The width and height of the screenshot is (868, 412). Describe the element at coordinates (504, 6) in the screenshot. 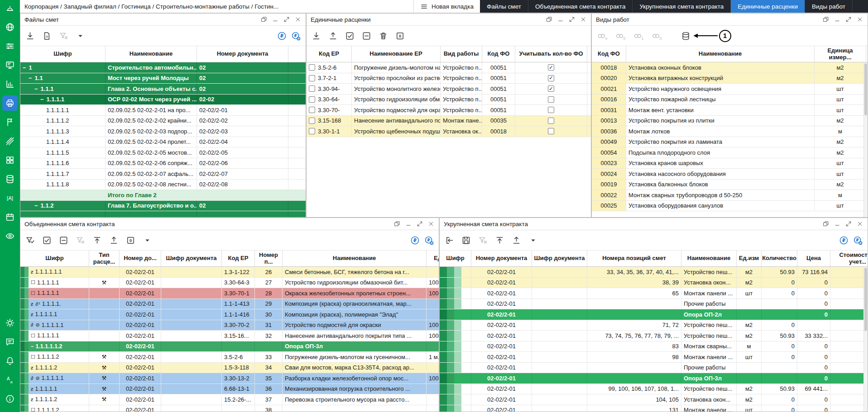

I see `tab-estimate-files: Файлы смет` at that location.